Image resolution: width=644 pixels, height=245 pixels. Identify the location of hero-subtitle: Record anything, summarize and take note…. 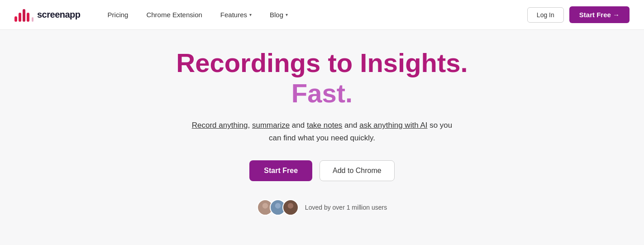
(322, 131).